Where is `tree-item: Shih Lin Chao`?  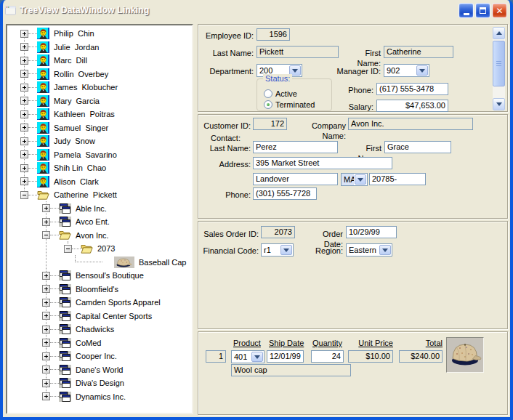
tree-item: Shih Lin Chao is located at coordinates (100, 169).